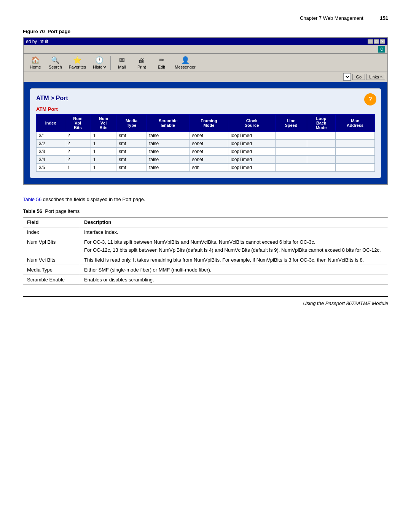 The height and width of the screenshot is (532, 411). I want to click on chapter-page-info: Chapter 7 Web Management 151, so click(344, 18).